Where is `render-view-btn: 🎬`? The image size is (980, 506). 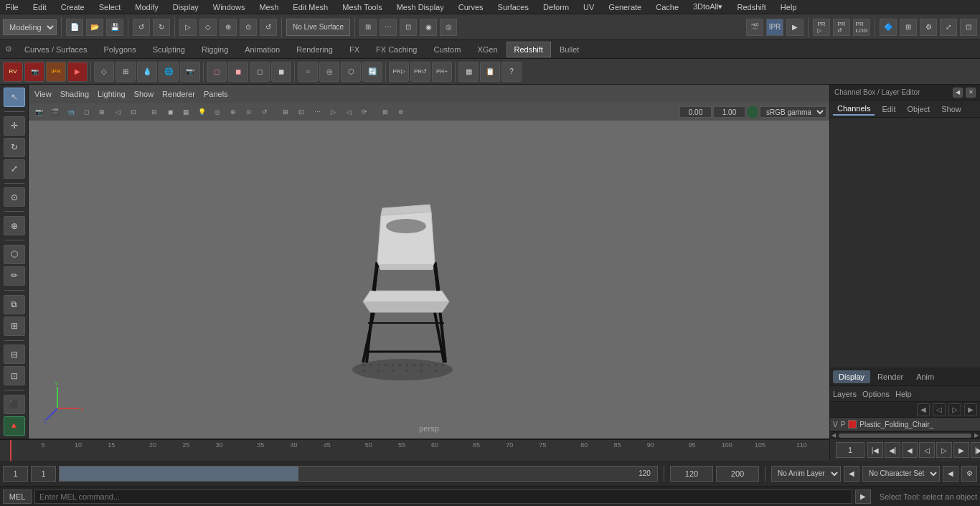
render-view-btn: 🎬 is located at coordinates (755, 27).